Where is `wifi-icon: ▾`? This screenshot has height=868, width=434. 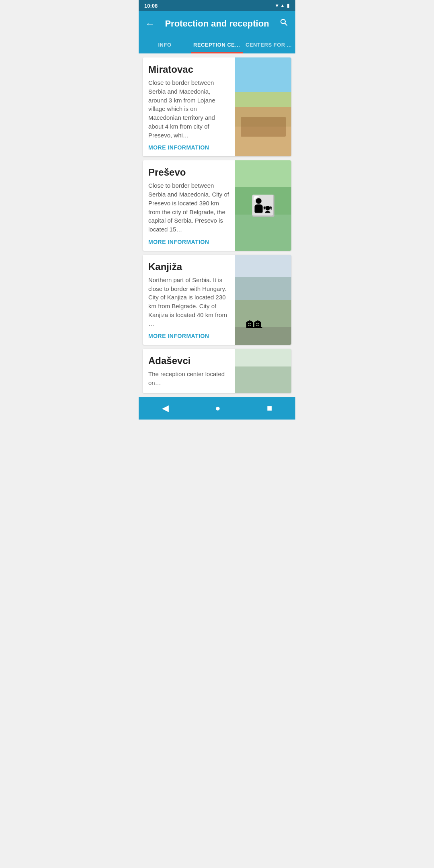 wifi-icon: ▾ is located at coordinates (277, 6).